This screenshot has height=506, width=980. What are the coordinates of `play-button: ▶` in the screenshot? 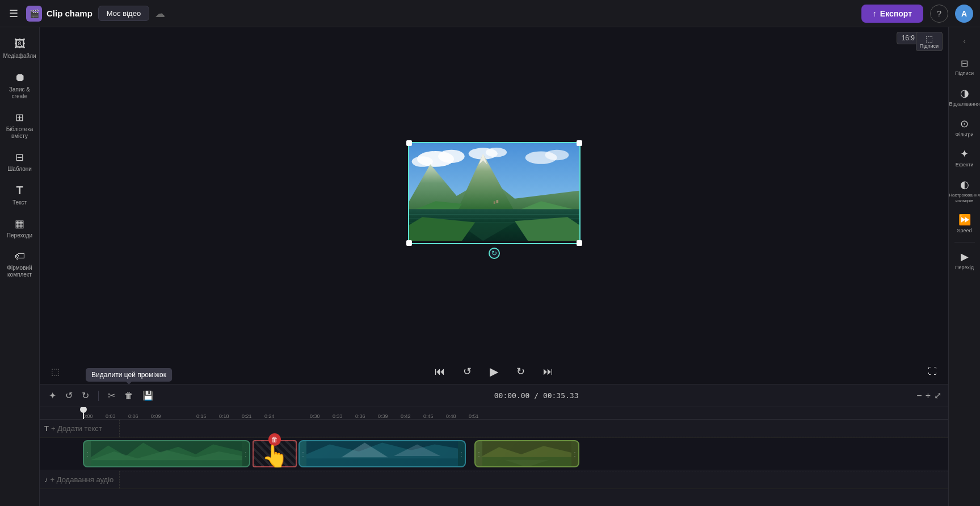 It's located at (494, 371).